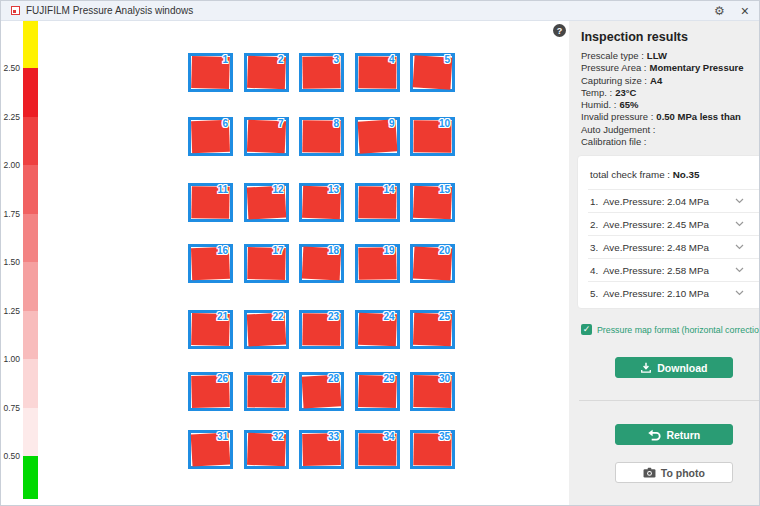 Image resolution: width=760 pixels, height=506 pixels. What do you see at coordinates (432, 264) in the screenshot?
I see `pressure-frame-20: 20` at bounding box center [432, 264].